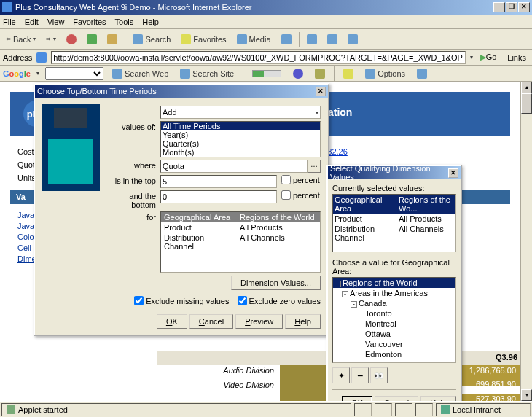  What do you see at coordinates (92, 39) in the screenshot?
I see `refresh-icon` at bounding box center [92, 39].